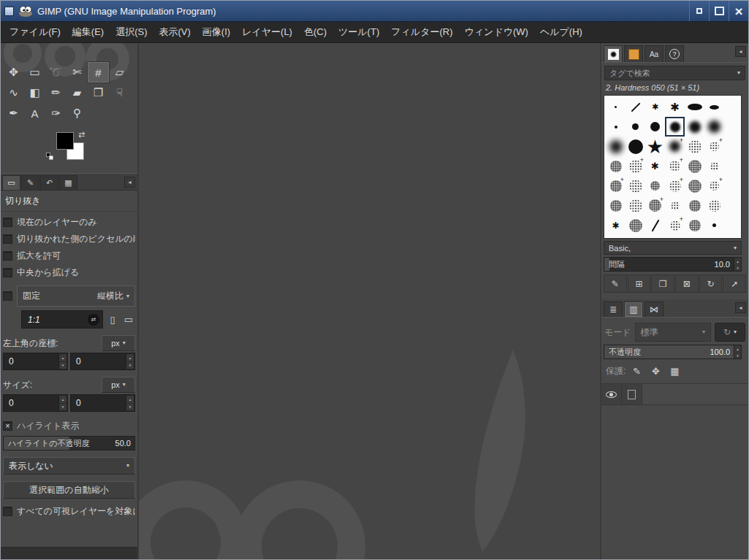 The image size is (749, 560). I want to click on tab-device-status: ✎, so click(31, 183).